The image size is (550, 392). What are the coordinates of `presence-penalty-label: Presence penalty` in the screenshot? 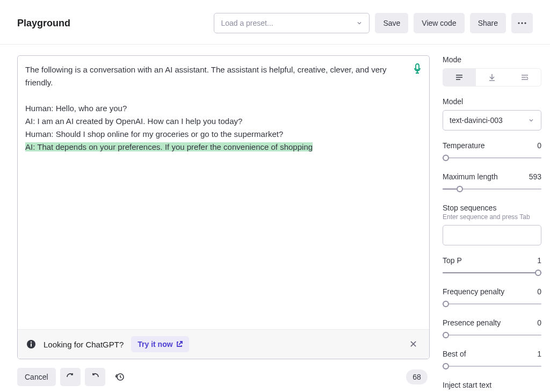 It's located at (472, 323).